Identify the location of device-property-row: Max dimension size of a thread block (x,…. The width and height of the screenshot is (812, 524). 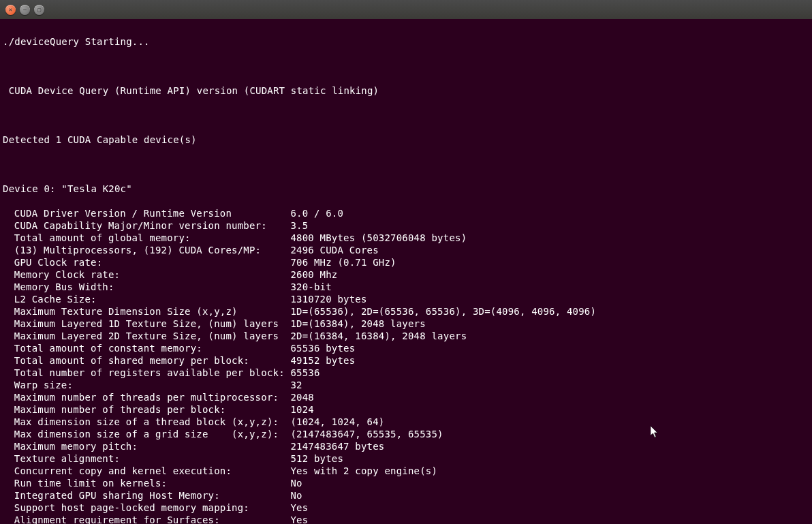
(406, 422).